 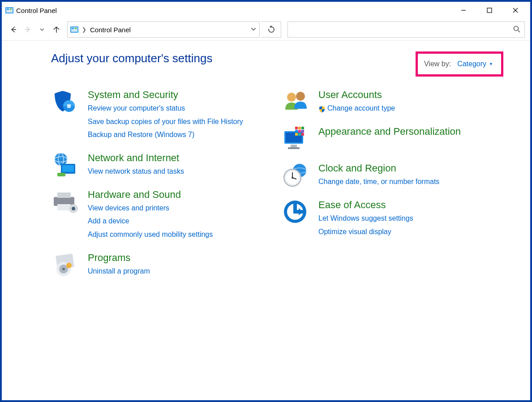 What do you see at coordinates (42, 30) in the screenshot?
I see `nav-recent-dropdown` at bounding box center [42, 30].